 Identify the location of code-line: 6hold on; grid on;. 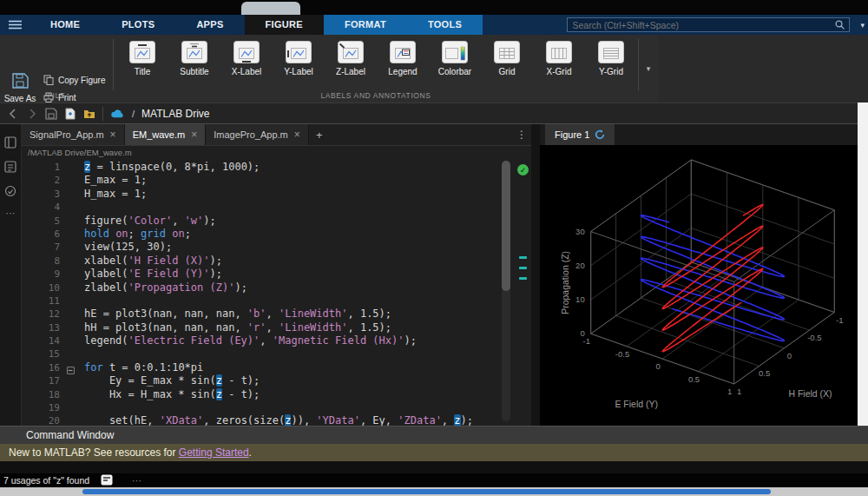
(262, 235).